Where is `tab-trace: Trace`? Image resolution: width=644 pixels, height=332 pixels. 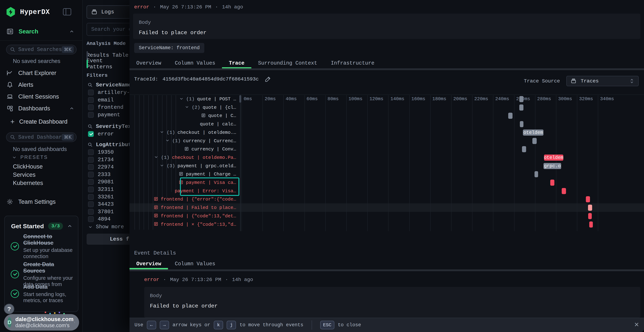 tab-trace: Trace is located at coordinates (236, 63).